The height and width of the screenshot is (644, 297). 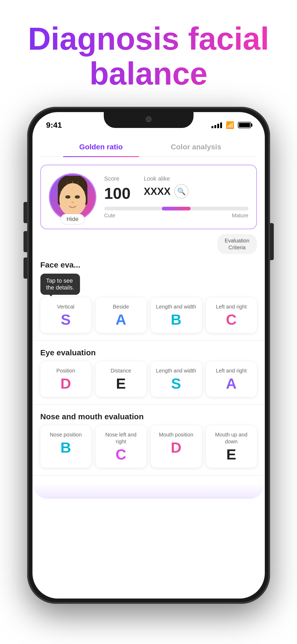 What do you see at coordinates (176, 209) in the screenshot?
I see `bar-fill` at bounding box center [176, 209].